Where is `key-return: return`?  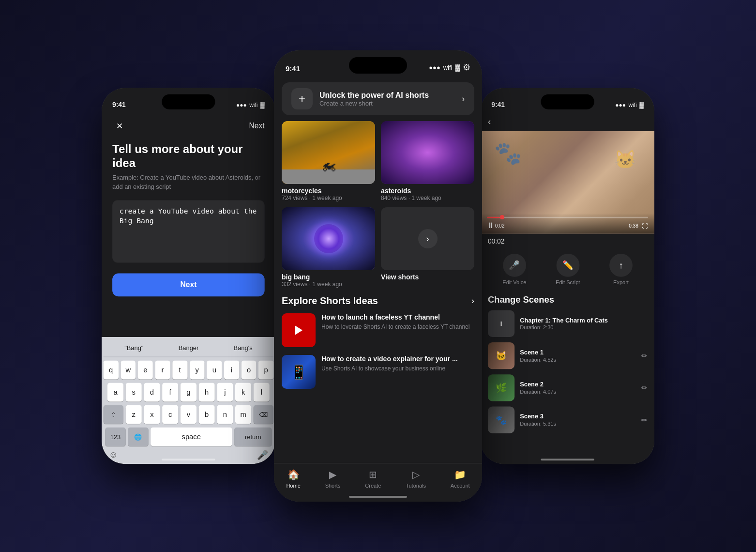
key-return: return is located at coordinates (253, 437).